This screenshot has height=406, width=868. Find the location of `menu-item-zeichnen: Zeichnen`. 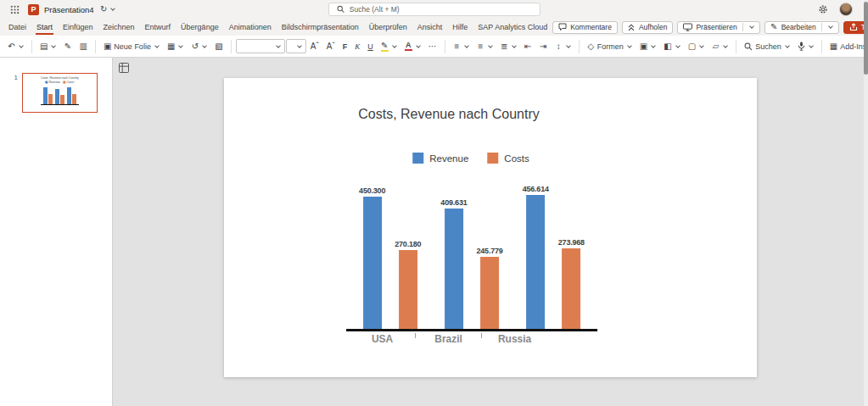

menu-item-zeichnen: Zeichnen is located at coordinates (119, 27).